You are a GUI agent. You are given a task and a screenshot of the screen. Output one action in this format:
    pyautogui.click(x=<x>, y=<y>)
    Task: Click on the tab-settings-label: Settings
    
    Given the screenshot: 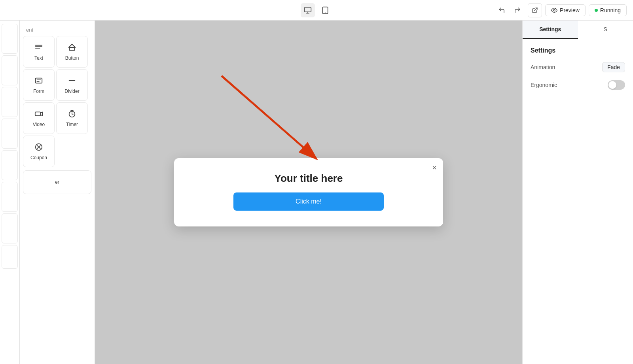 What is the action you would take?
    pyautogui.click(x=550, y=29)
    